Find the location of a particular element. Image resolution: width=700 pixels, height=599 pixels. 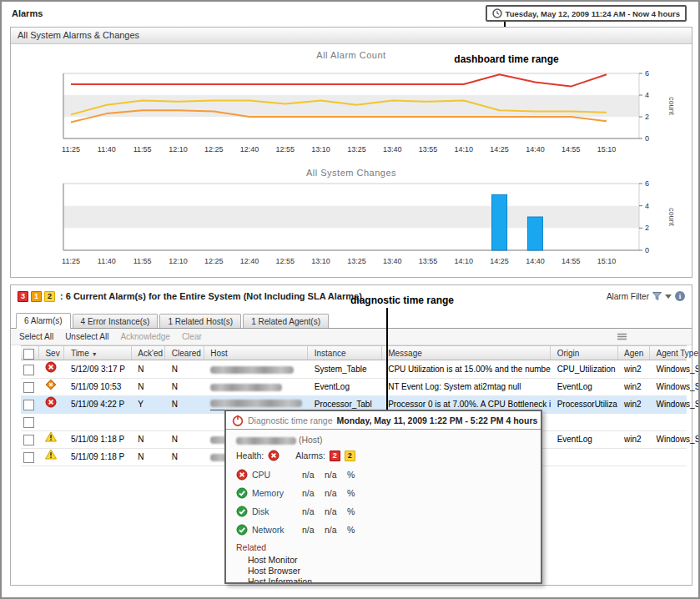

x-tick-label: 13:10 is located at coordinates (320, 261).